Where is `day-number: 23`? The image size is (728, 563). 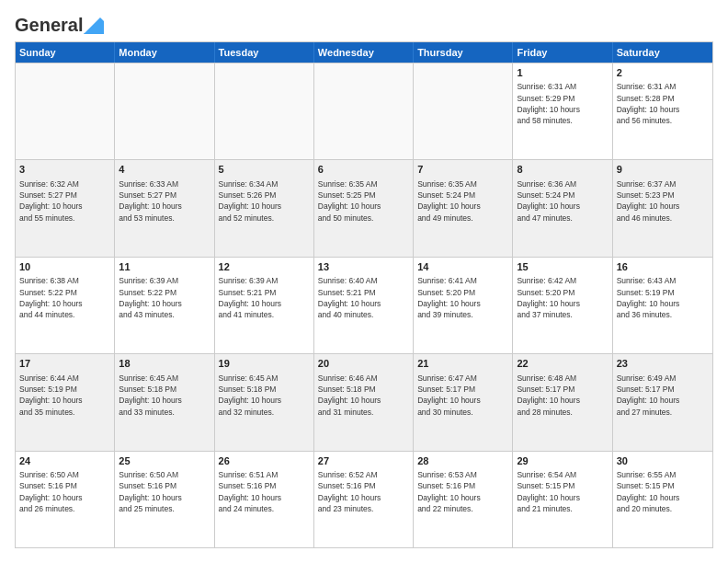 day-number: 23 is located at coordinates (663, 364).